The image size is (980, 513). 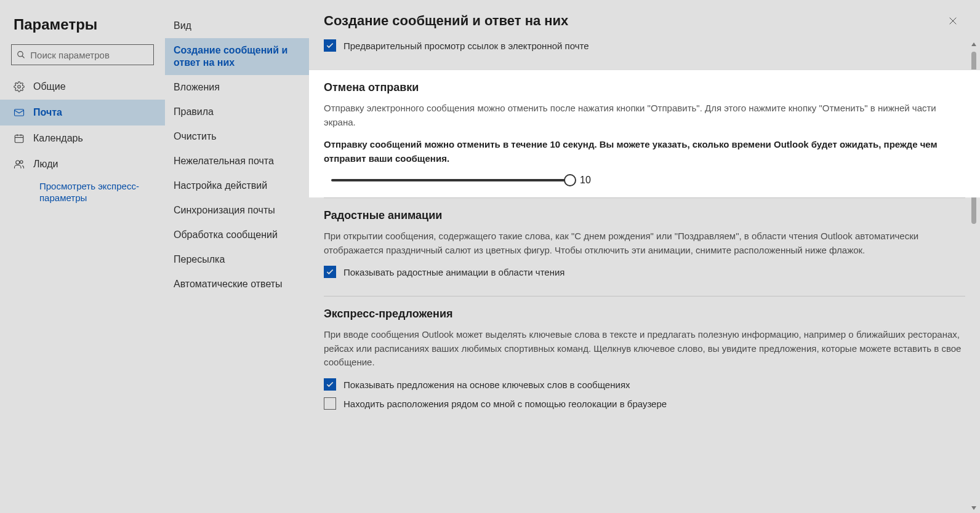 I want to click on category-label: Люди, so click(x=46, y=164).